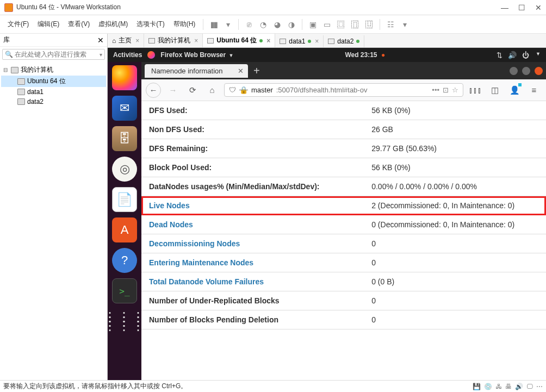  What do you see at coordinates (150, 24) in the screenshot?
I see `menu-tabs: 选项卡(T)` at bounding box center [150, 24].